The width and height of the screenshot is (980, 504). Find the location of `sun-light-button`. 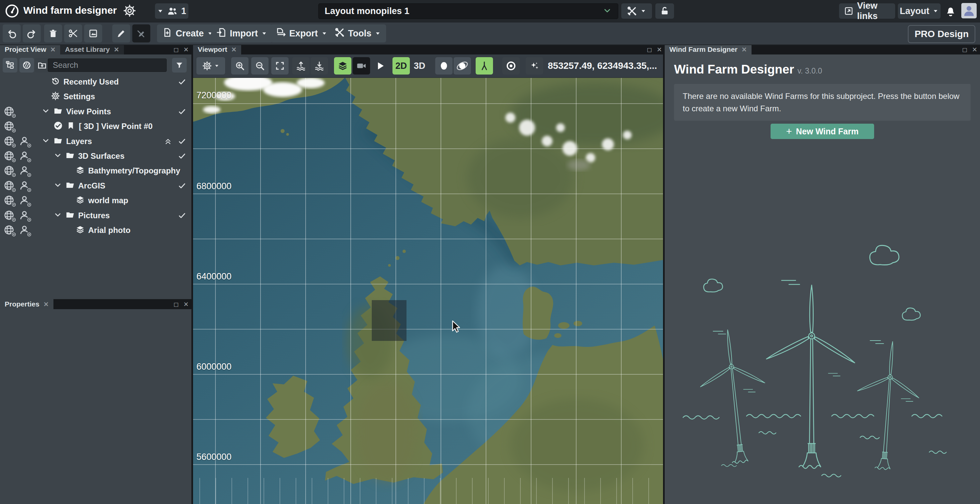

sun-light-button is located at coordinates (444, 66).